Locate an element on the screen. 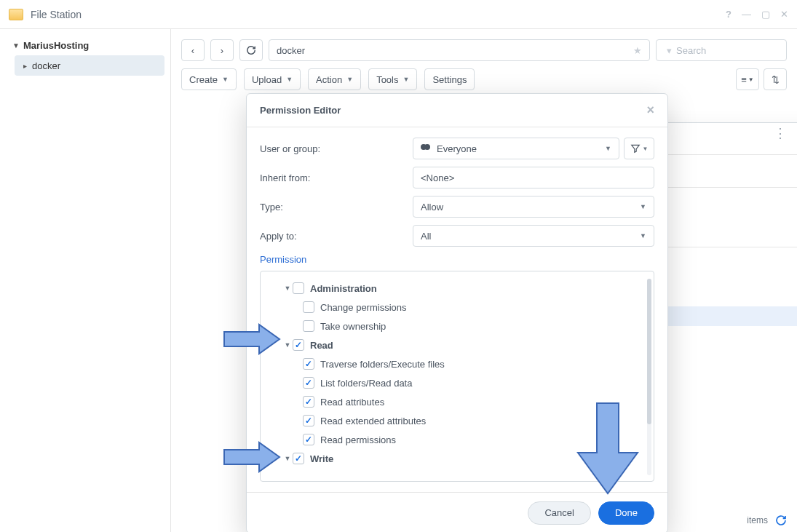 This screenshot has height=532, width=797. nav-forward-button: › is located at coordinates (222, 50).